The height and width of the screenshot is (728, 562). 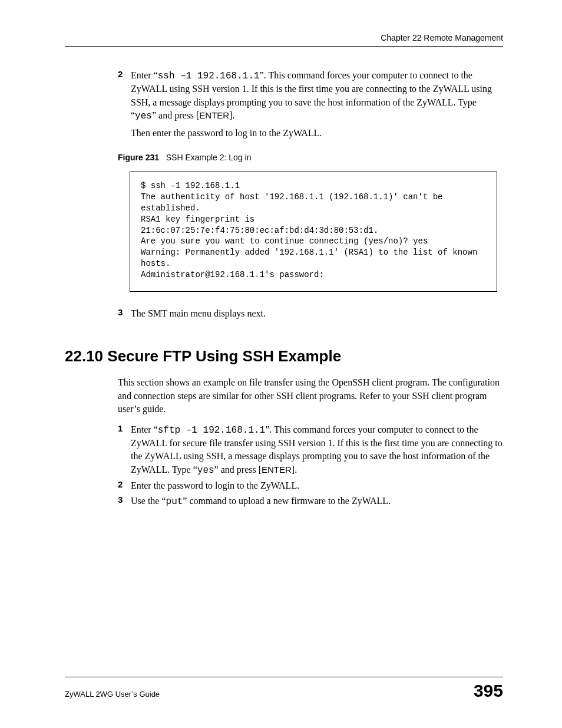 What do you see at coordinates (488, 691) in the screenshot?
I see `page-number: 395` at bounding box center [488, 691].